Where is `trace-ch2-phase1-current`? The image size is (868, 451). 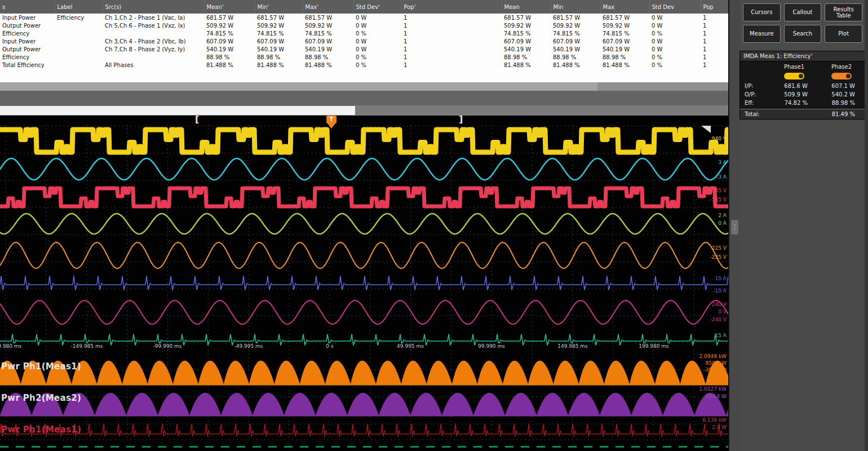 trace-ch2-phase1-current is located at coordinates (364, 169).